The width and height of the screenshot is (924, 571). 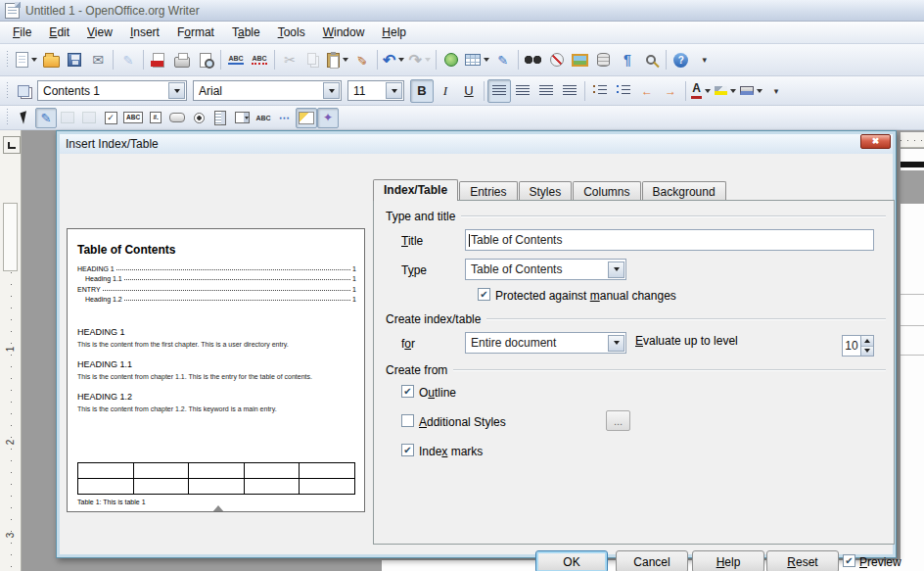 What do you see at coordinates (670, 91) in the screenshot?
I see `increase-indent-button: →` at bounding box center [670, 91].